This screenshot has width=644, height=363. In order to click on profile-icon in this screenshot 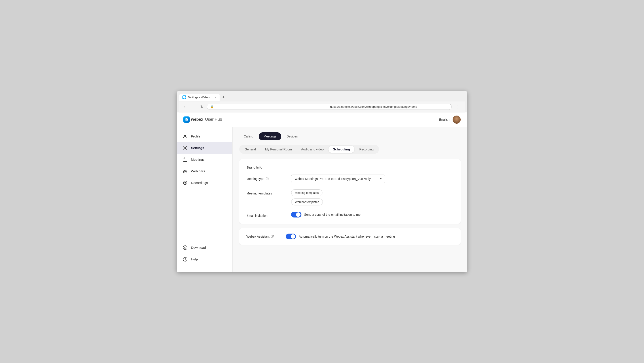, I will do `click(185, 136)`.